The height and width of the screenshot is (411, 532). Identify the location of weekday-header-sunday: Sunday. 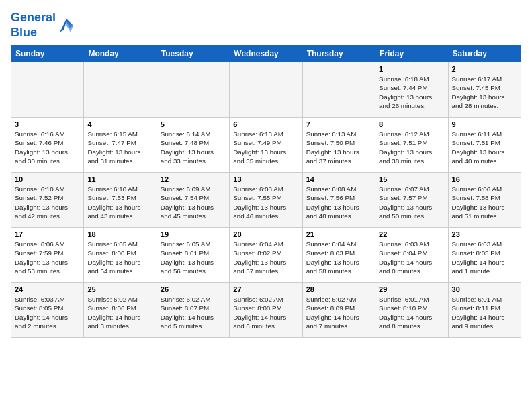
(48, 54).